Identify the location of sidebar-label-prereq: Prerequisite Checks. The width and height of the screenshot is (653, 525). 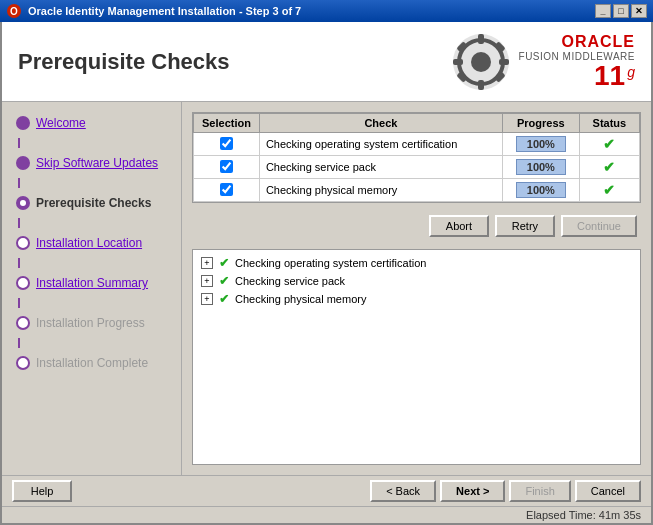
(94, 203).